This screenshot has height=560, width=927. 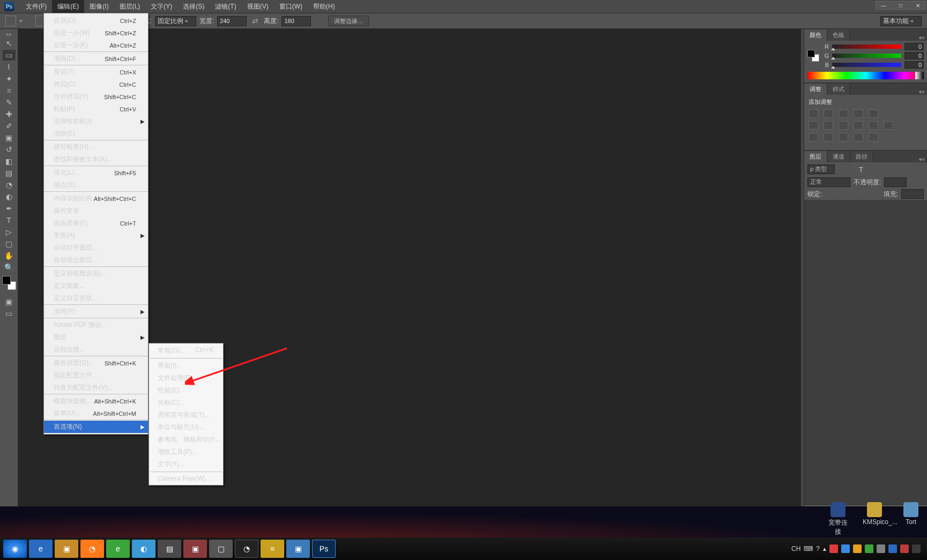 I want to click on edit-menu-item: 自动混合图层..., so click(x=96, y=260).